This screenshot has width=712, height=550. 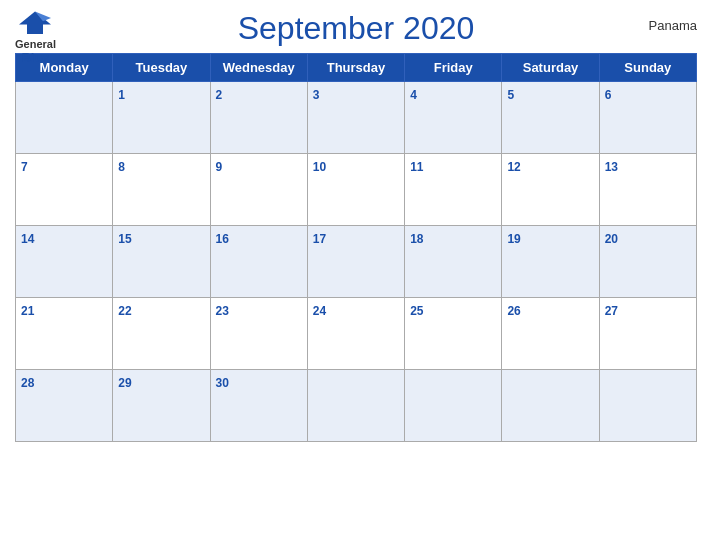 What do you see at coordinates (64, 406) in the screenshot?
I see `calendar-day-28: 28` at bounding box center [64, 406].